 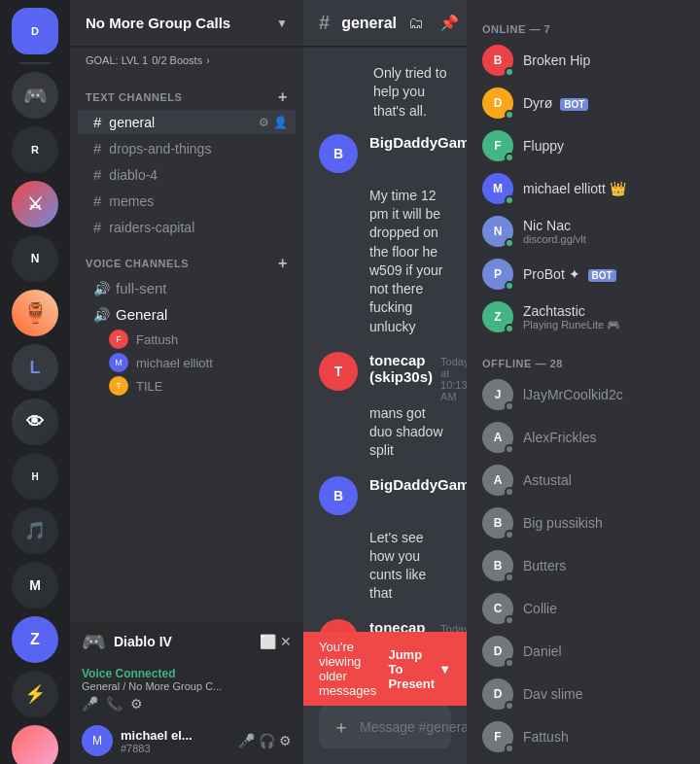 What do you see at coordinates (35, 31) in the screenshot?
I see `server-icon-home: D` at bounding box center [35, 31].